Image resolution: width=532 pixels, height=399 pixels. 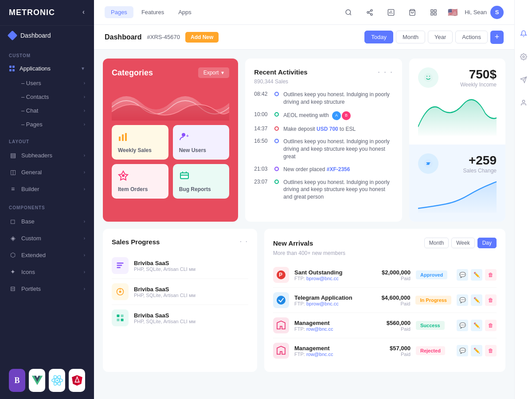 I want to click on sidebar-item-icons: ✦ Icons ›, so click(x=47, y=272).